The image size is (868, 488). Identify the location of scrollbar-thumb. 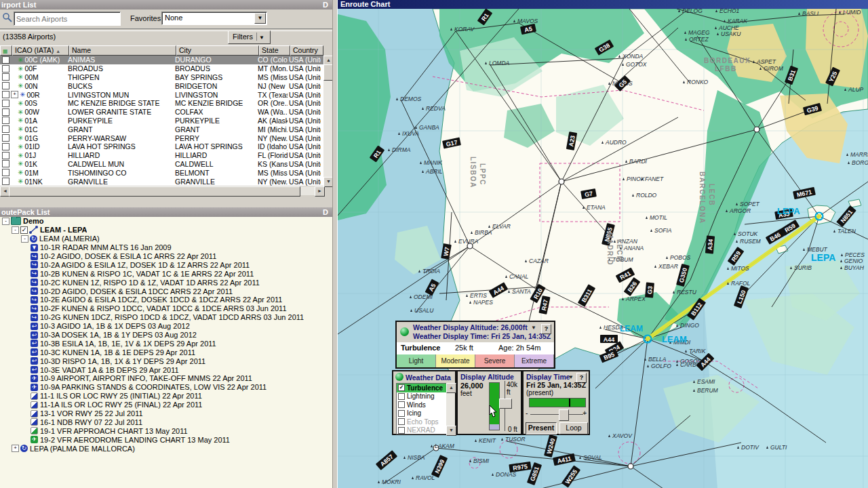
(155, 191).